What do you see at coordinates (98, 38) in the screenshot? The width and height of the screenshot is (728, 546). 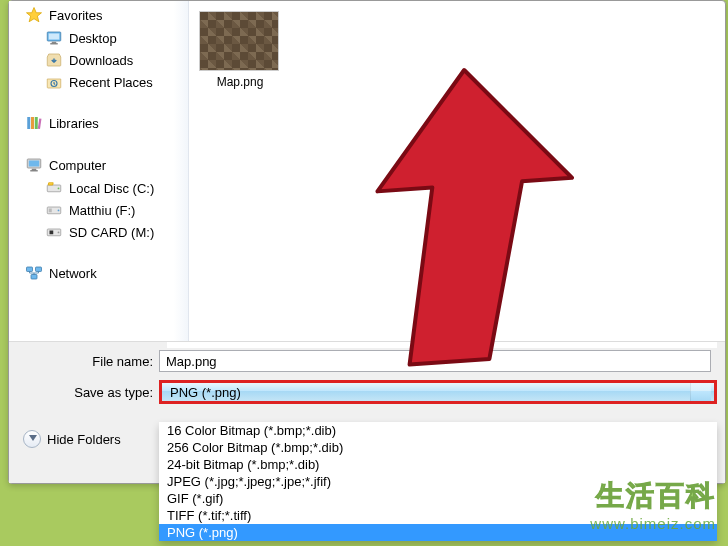 I see `nav-item-desktop: Desktop` at bounding box center [98, 38].